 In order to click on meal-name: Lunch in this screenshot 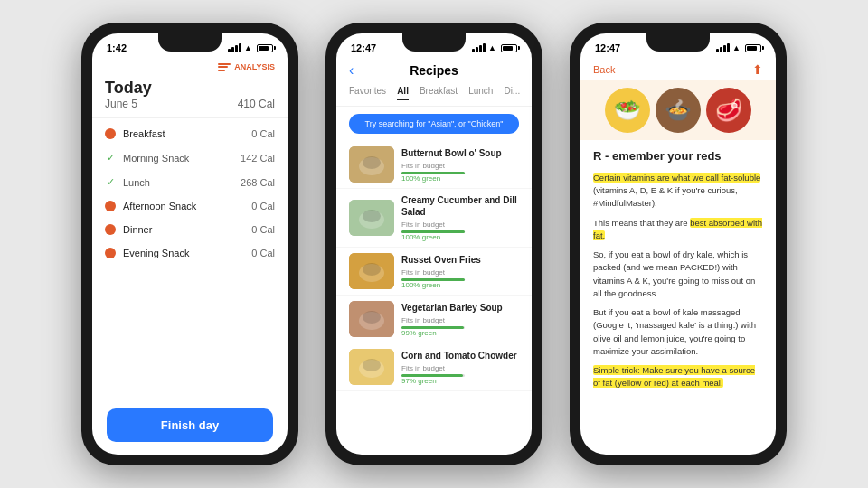, I will do `click(137, 183)`.